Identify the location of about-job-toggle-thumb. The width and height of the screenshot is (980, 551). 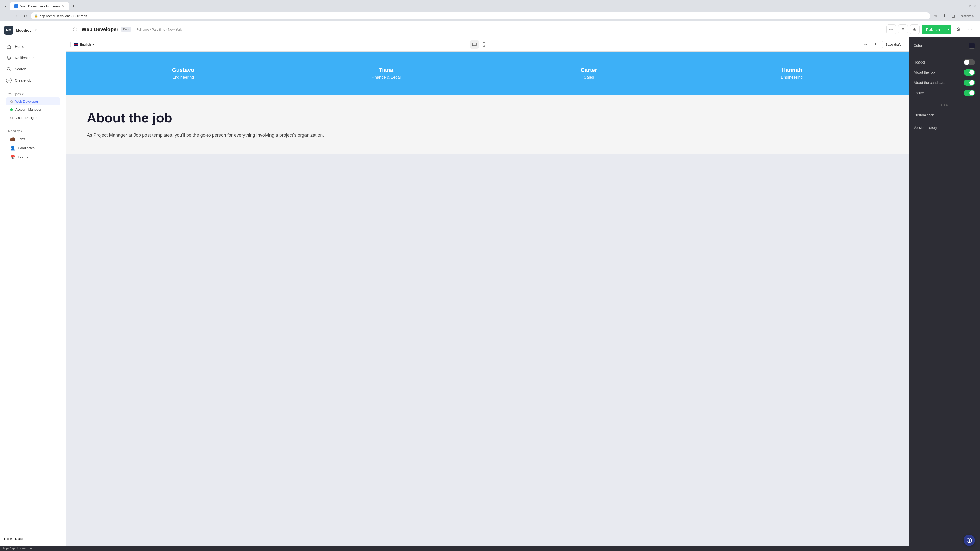
(972, 72).